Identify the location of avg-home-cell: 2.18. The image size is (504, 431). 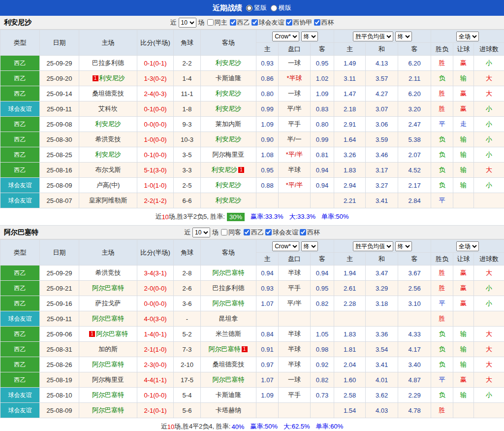
(350, 109).